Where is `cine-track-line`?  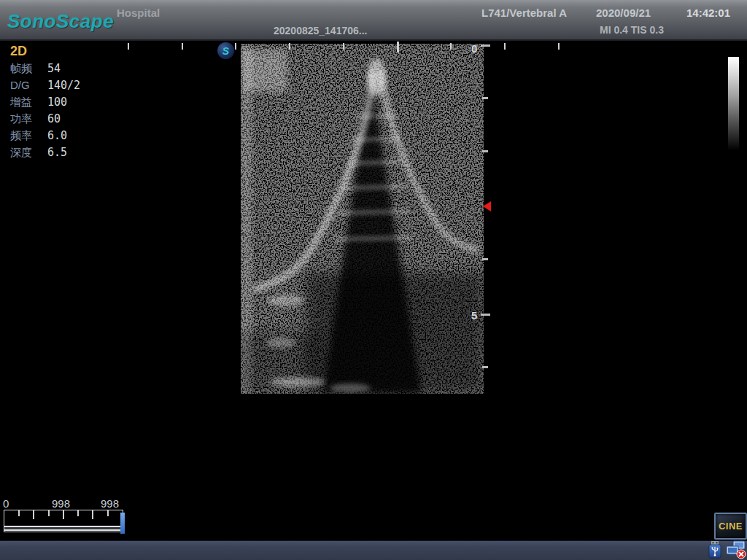 cine-track-line is located at coordinates (63, 528).